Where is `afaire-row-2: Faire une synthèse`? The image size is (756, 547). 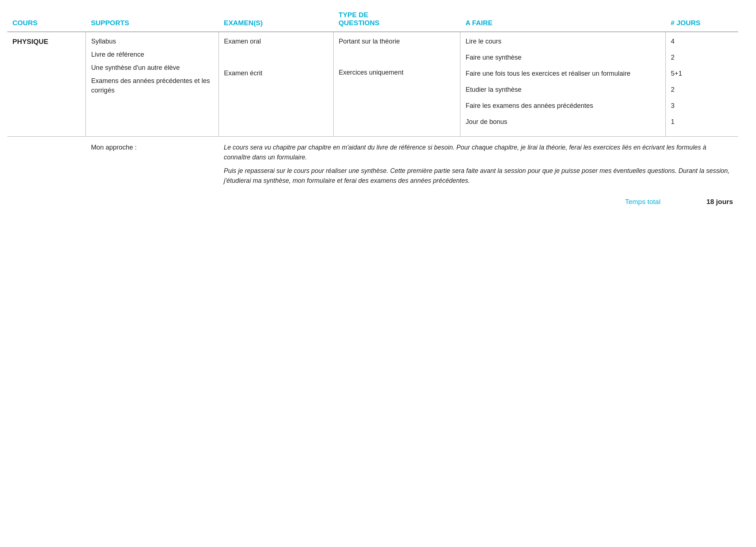 afaire-row-2: Faire une synthèse is located at coordinates (563, 57).